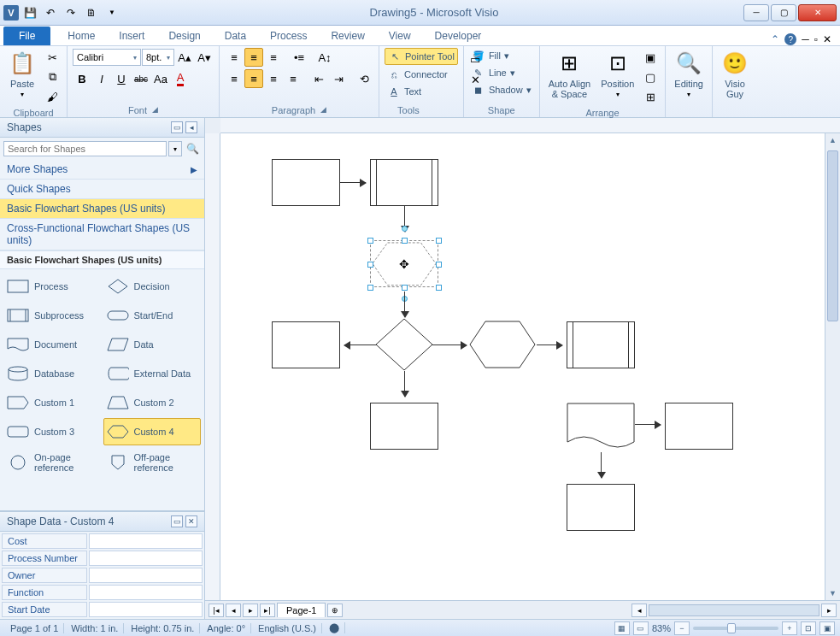 The image size is (840, 636). Describe the element at coordinates (191, 521) in the screenshot. I see `data-panel-close-icon: ✕` at that location.